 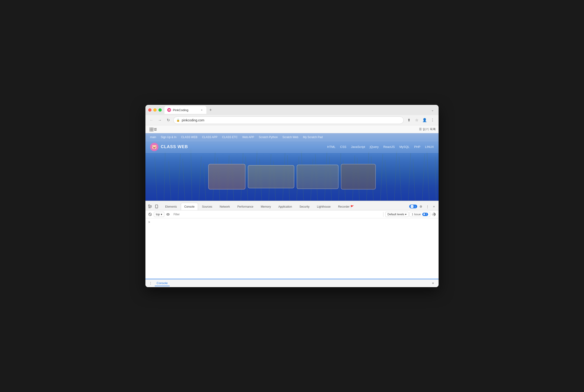 What do you see at coordinates (427, 206) in the screenshot?
I see `devtools-more-button: ⋮` at bounding box center [427, 206].